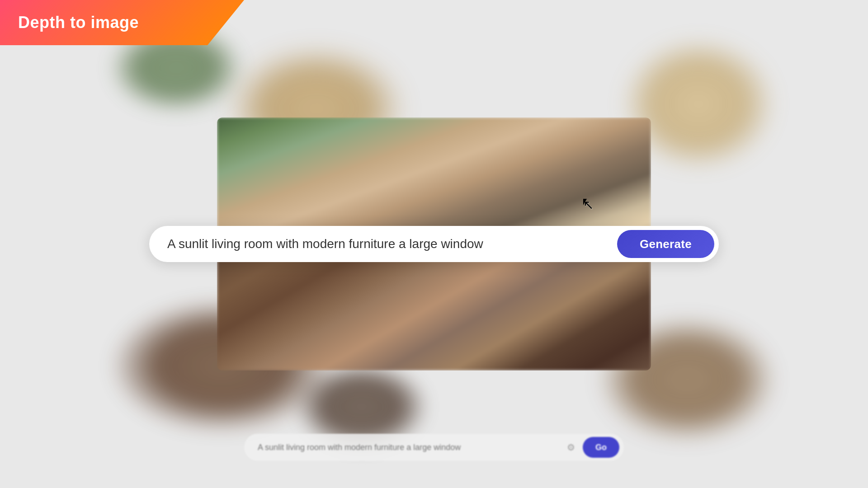 The width and height of the screenshot is (868, 488). What do you see at coordinates (665, 244) in the screenshot?
I see `generate-button: Generate` at bounding box center [665, 244].